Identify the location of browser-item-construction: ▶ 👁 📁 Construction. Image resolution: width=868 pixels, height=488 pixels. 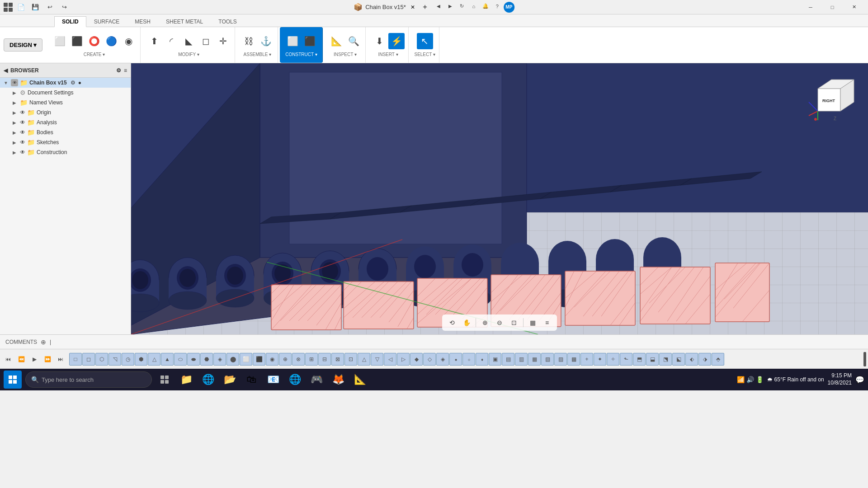
(65, 152).